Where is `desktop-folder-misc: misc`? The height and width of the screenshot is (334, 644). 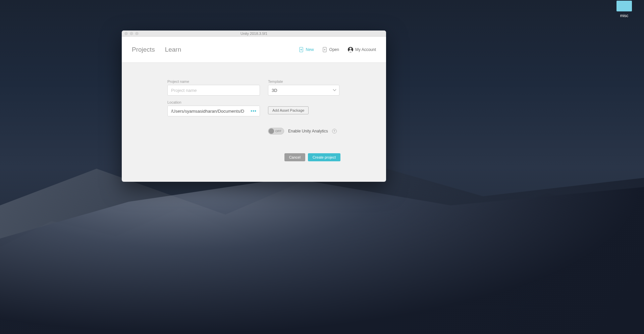
desktop-folder-misc: misc is located at coordinates (624, 9).